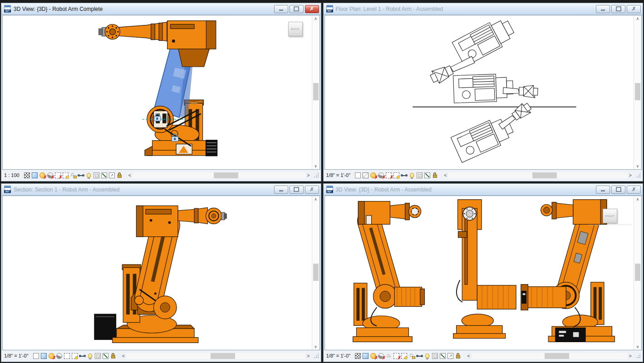 This screenshot has width=644, height=363. I want to click on titlebar: 3D View: {3D} - Robot Arm - Assembled, so click(483, 190).